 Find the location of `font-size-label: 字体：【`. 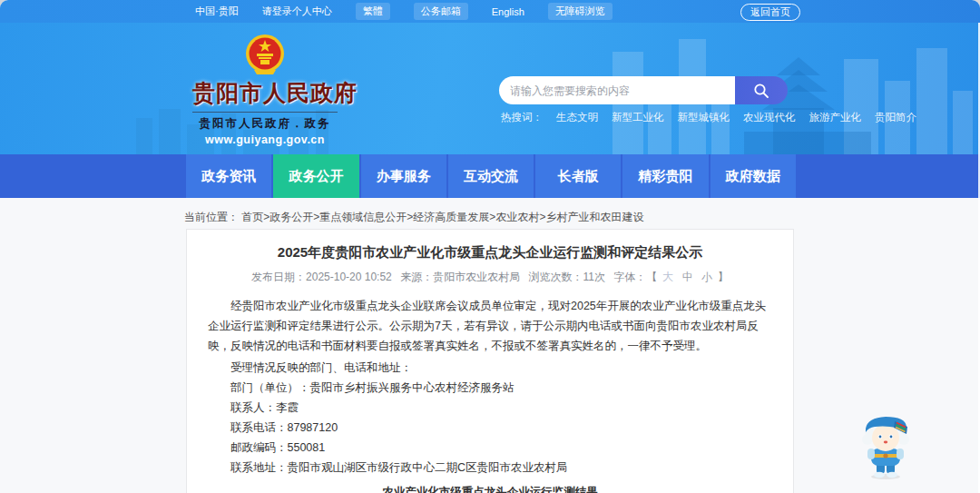

font-size-label: 字体：【 is located at coordinates (635, 277).